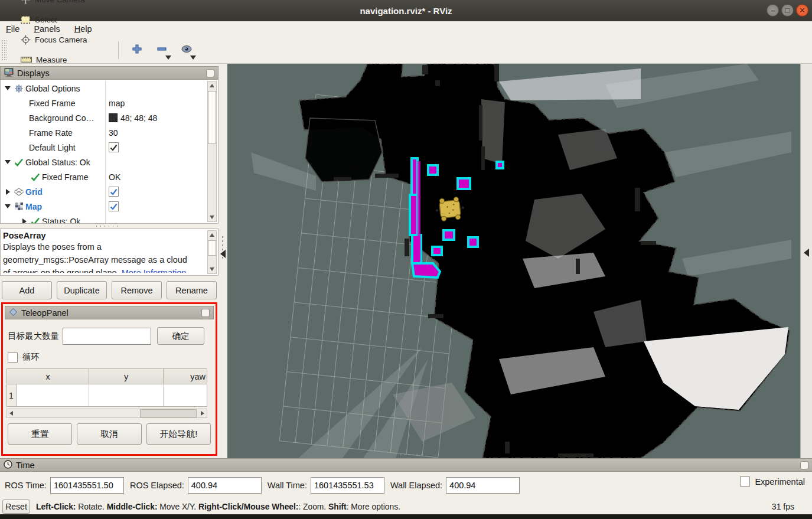 Image resolution: width=812 pixels, height=519 pixels. What do you see at coordinates (102, 118) in the screenshot?
I see `tree-row: Background Co…48; 48; 48` at bounding box center [102, 118].